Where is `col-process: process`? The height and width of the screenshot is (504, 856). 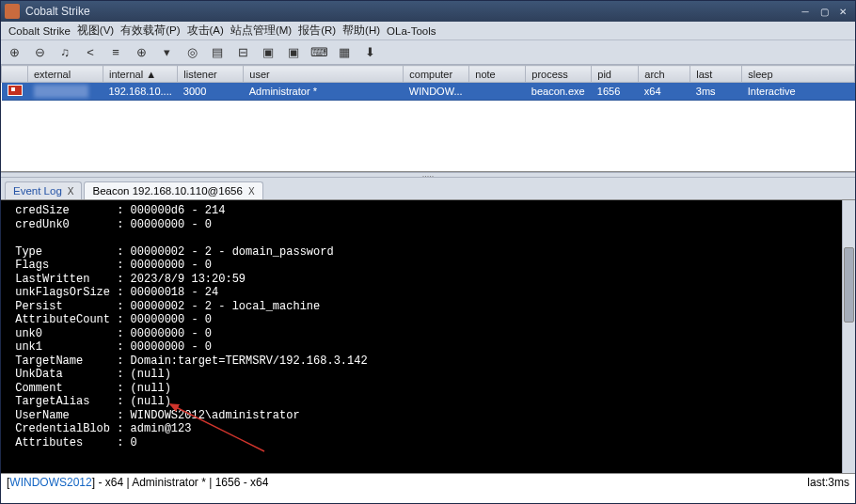 col-process: process is located at coordinates (559, 74).